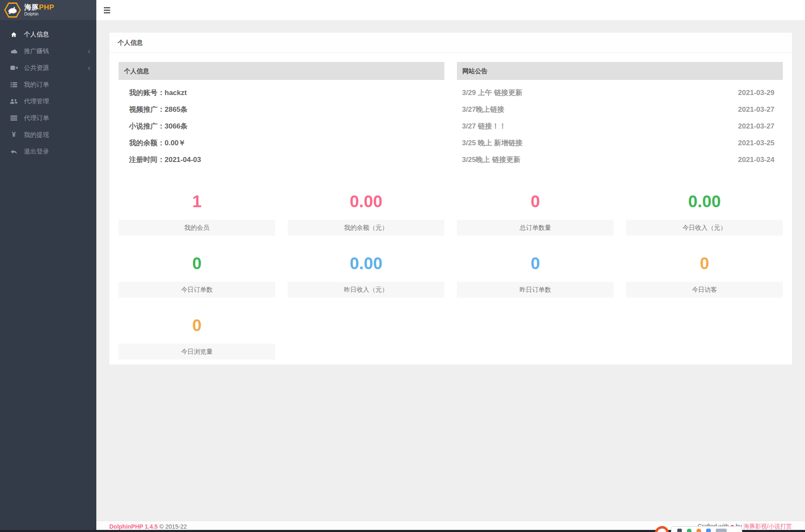 This screenshot has width=805, height=532. What do you see at coordinates (197, 203) in the screenshot?
I see `stat-value: 1` at bounding box center [197, 203].